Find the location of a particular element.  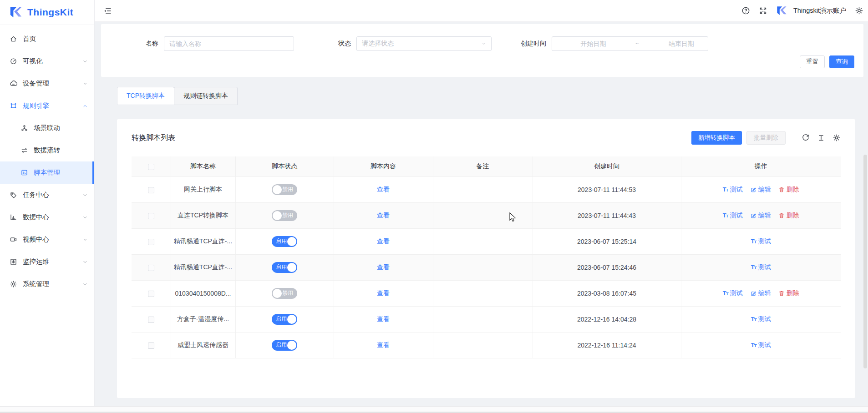

refresh-icon is located at coordinates (806, 138).